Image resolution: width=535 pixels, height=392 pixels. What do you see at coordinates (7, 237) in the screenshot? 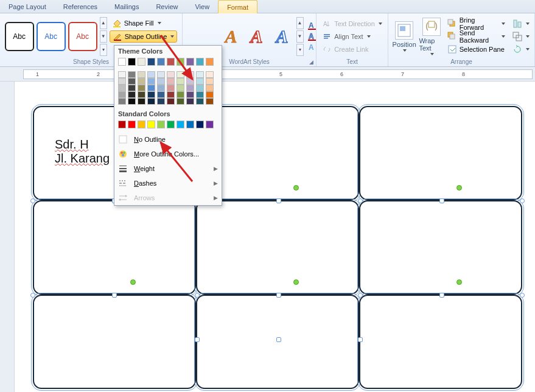
I see `vertical-ruler` at bounding box center [7, 237].